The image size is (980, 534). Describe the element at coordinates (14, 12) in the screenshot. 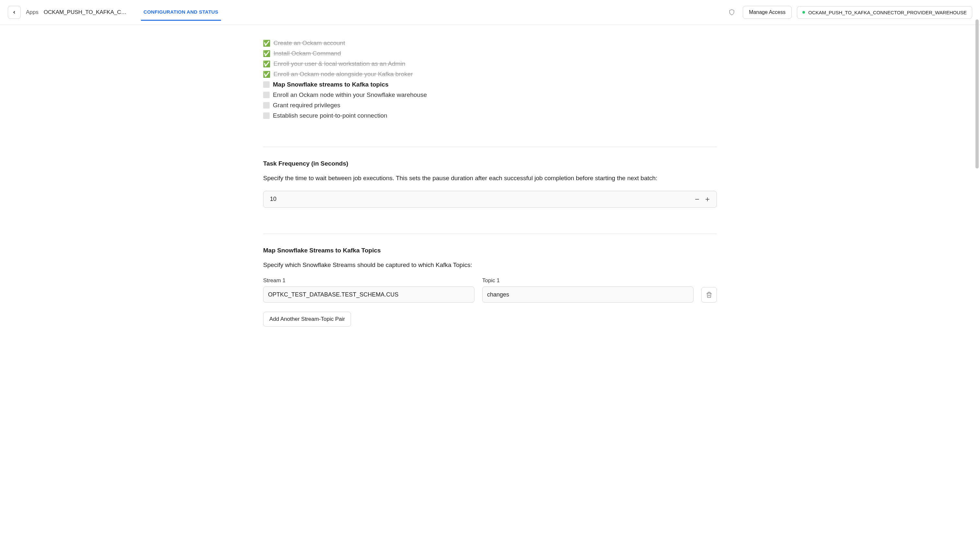

I see `back-button` at that location.